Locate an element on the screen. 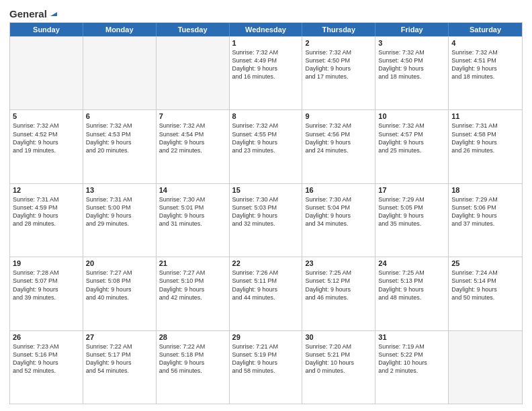  day-info: Sunrise: 7:20 AM Sunset: 5:21 PM Dayligh… is located at coordinates (339, 359).